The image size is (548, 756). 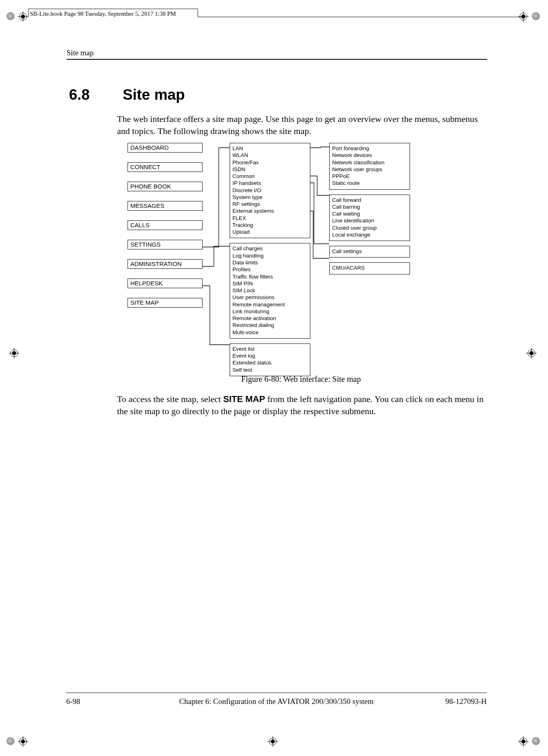 What do you see at coordinates (270, 211) in the screenshot?
I see `list-item: External systems` at bounding box center [270, 211].